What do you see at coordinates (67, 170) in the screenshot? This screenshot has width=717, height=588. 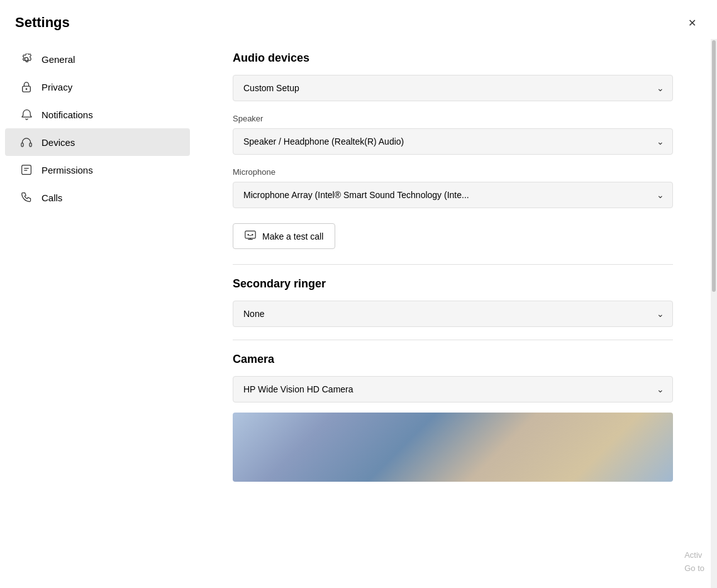 I see `sidebar-label-permissions: Permissions` at bounding box center [67, 170].